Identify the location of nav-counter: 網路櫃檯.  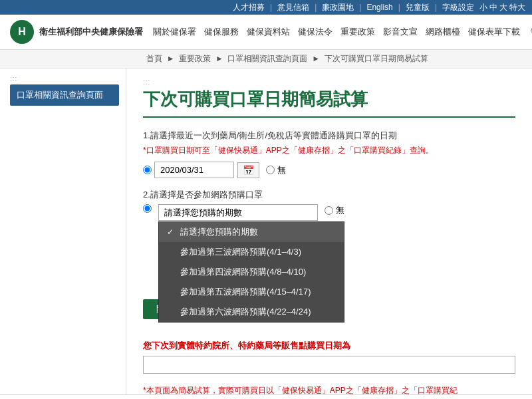
(443, 32).